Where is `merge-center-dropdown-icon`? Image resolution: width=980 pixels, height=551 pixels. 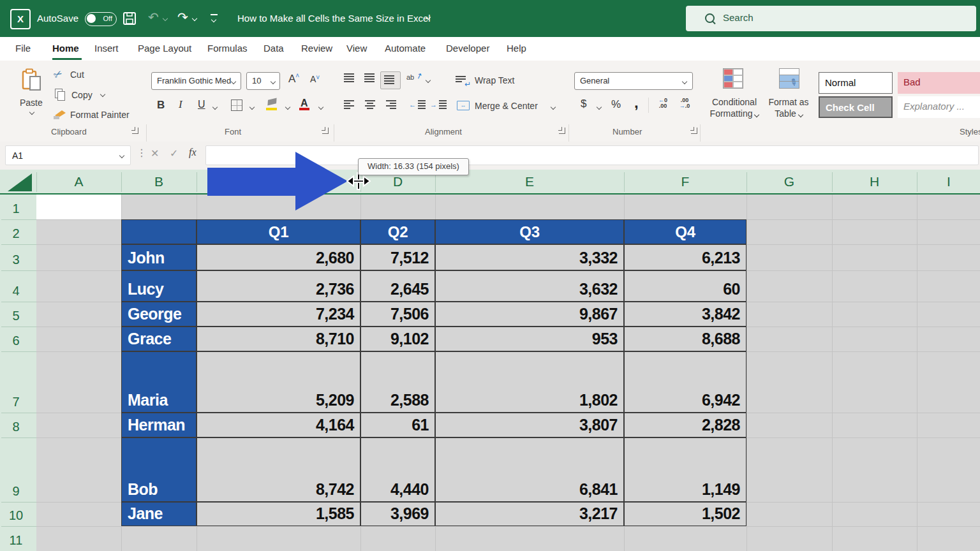
merge-center-dropdown-icon is located at coordinates (553, 107).